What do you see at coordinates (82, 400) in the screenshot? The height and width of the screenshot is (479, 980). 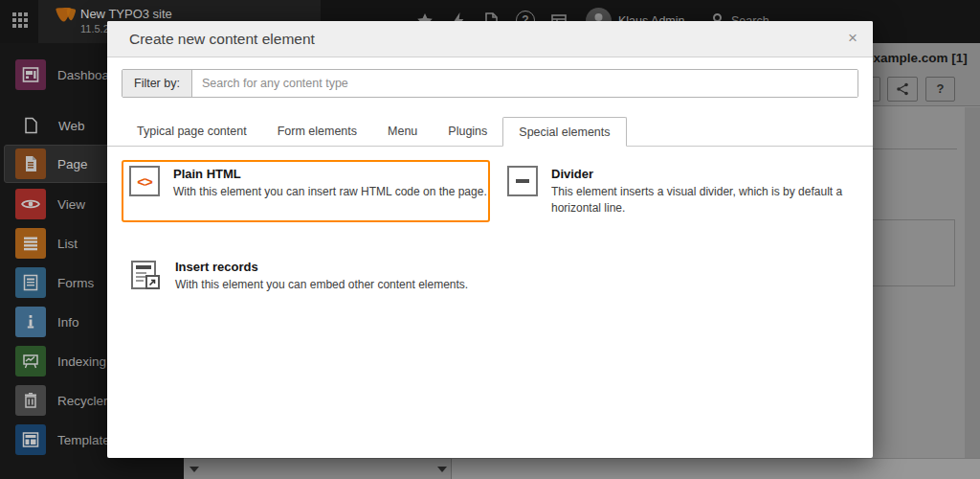 I see `sidebar-item-label: Recycler` at bounding box center [82, 400].